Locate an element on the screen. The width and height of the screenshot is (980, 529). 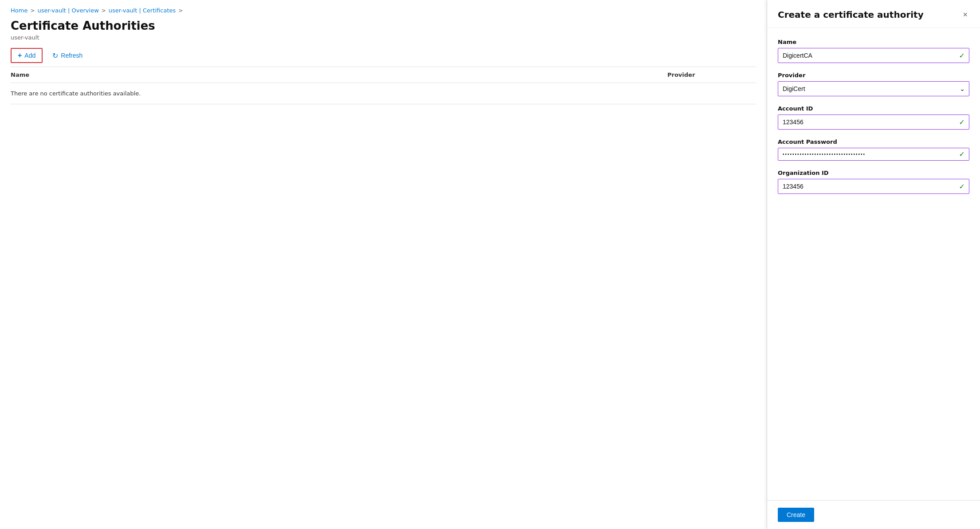
refresh-icon: ↻ is located at coordinates (55, 56).